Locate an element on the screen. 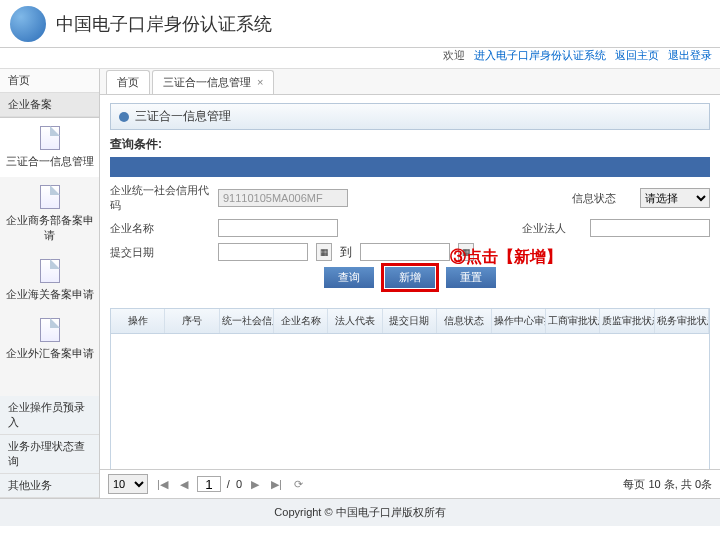  annotation-text: ③点击【新增】 is located at coordinates (506, 258).